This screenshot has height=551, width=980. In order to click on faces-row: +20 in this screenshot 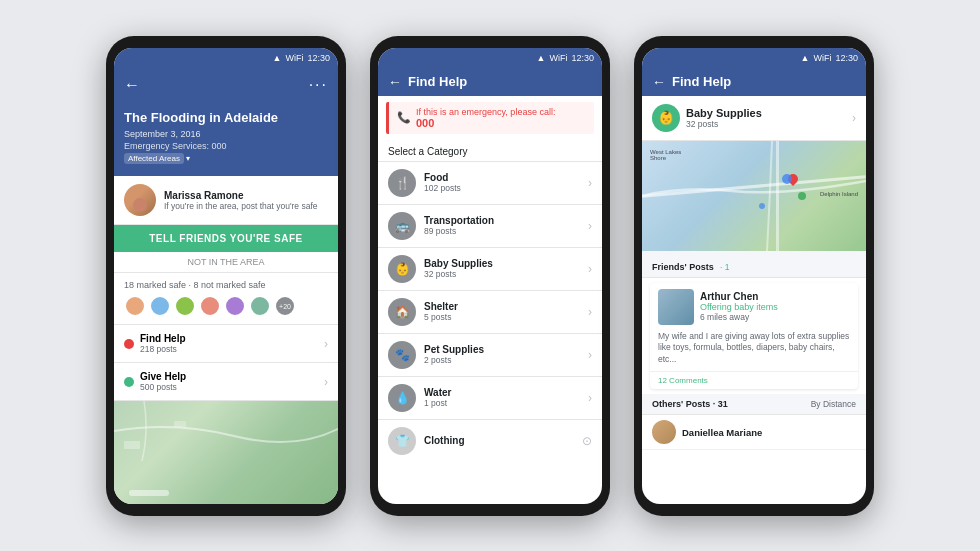, I will do `click(226, 306)`.